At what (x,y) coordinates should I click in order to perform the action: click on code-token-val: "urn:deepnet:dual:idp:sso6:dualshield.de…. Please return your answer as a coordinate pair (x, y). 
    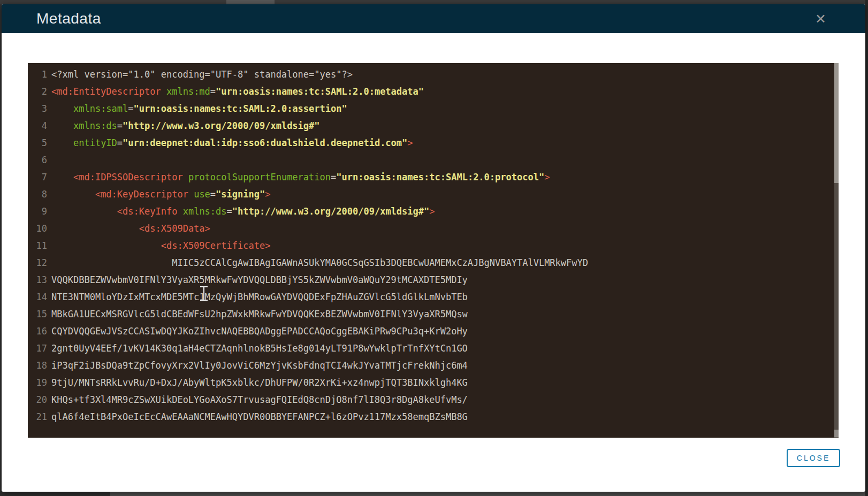
    Looking at the image, I should click on (265, 143).